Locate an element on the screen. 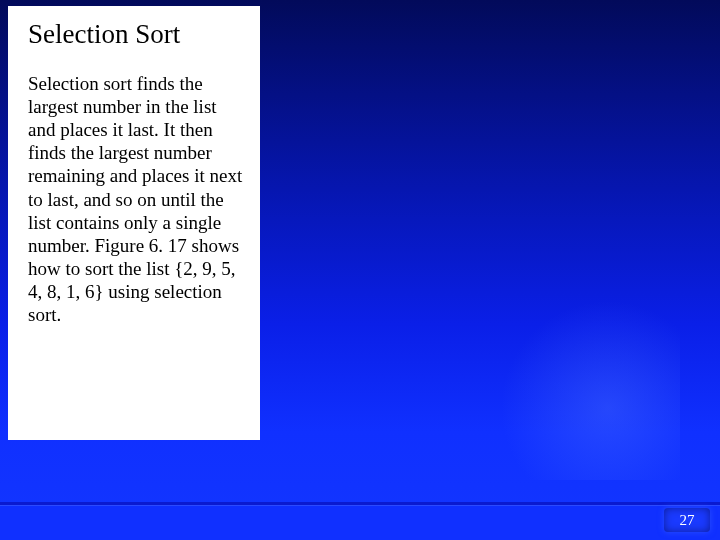 Image resolution: width=720 pixels, height=540 pixels. page-badge: 27 is located at coordinates (687, 520).